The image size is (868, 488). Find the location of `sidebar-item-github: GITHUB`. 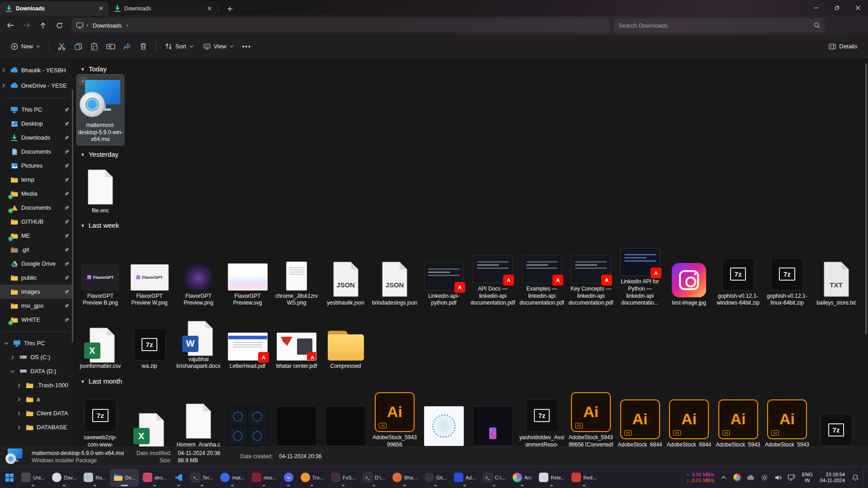

sidebar-item-github: GITHUB is located at coordinates (37, 221).